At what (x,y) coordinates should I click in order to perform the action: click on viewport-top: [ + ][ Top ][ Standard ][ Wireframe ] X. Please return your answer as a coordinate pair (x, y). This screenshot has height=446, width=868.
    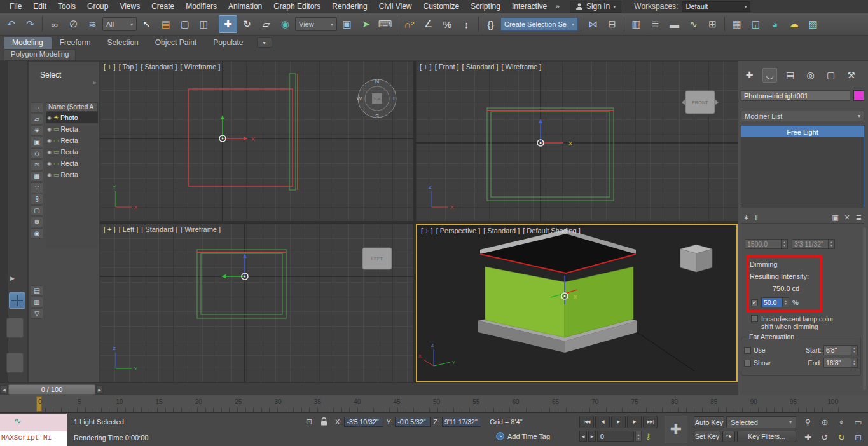
    Looking at the image, I should click on (257, 141).